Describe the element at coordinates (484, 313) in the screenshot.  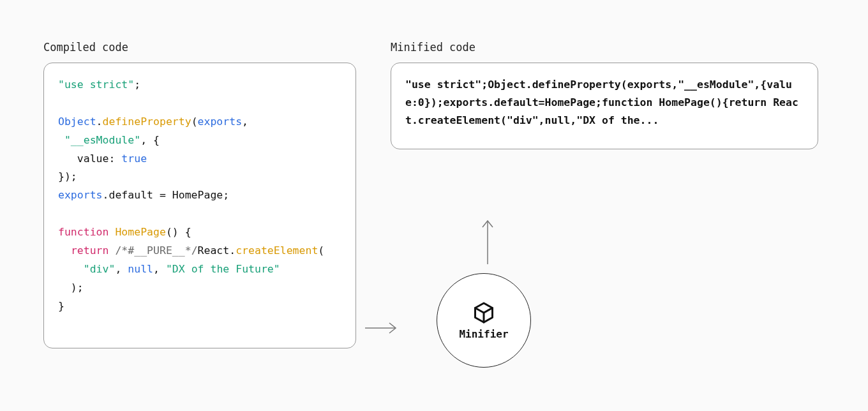
I see `cube-icon` at that location.